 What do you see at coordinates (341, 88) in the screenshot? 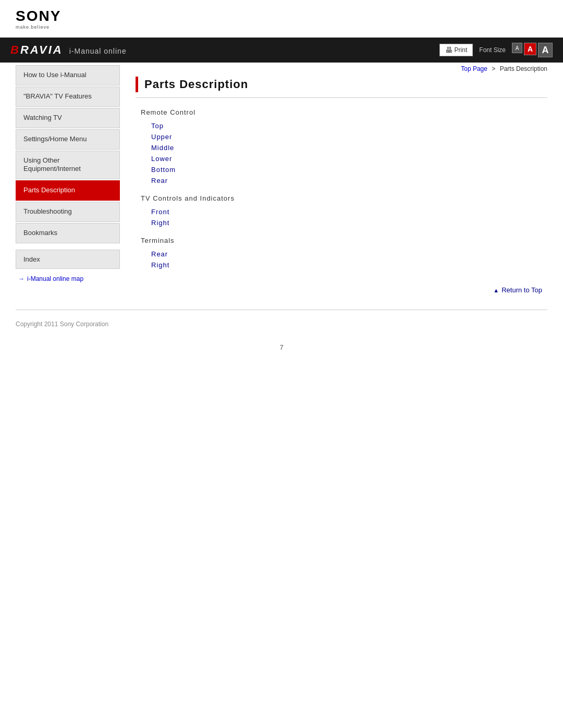
I see `page-title-container: Parts Description` at bounding box center [341, 88].